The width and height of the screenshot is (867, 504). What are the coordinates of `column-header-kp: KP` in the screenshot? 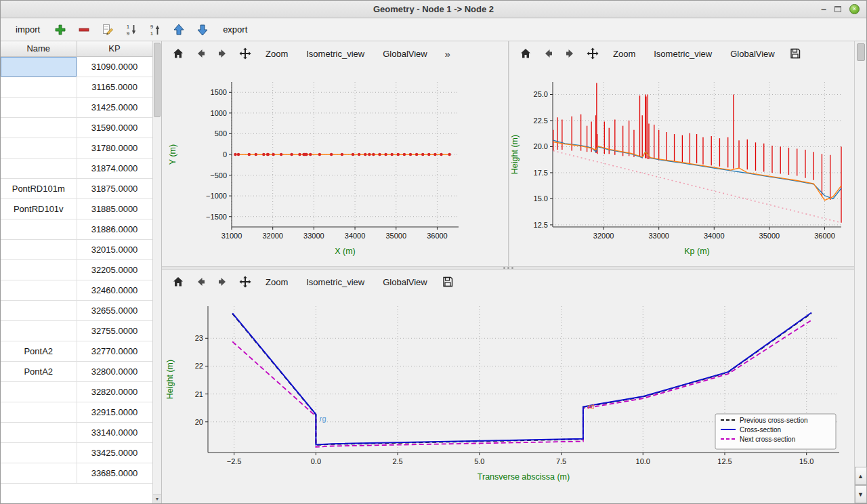 It's located at (114, 49).